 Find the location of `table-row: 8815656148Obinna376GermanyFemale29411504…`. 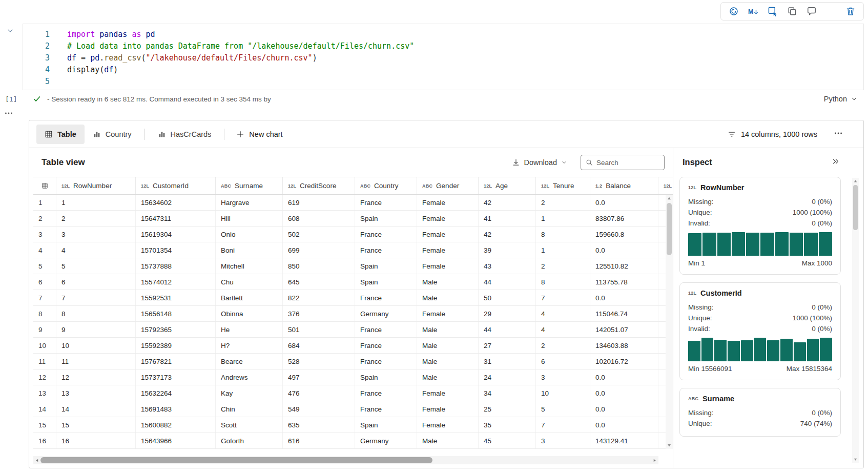

table-row: 8815656148Obinna376GermanyFemale29411504… is located at coordinates (353, 314).